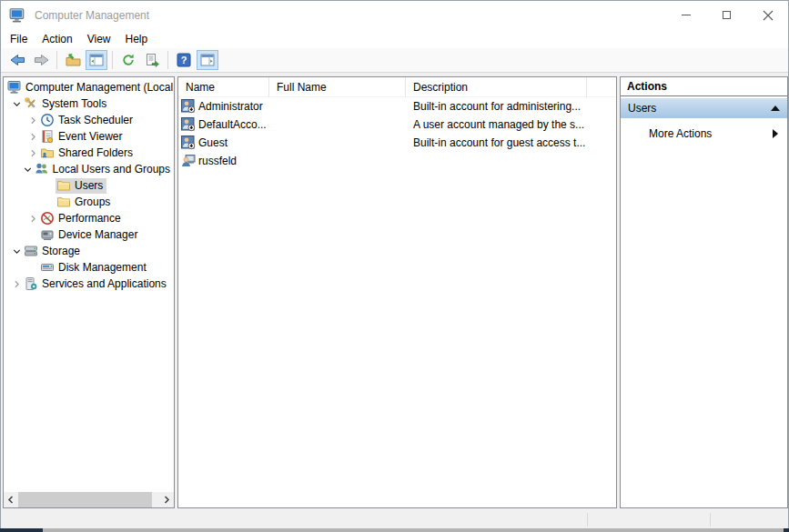  Describe the element at coordinates (184, 60) in the screenshot. I see `help-icon: ?` at that location.